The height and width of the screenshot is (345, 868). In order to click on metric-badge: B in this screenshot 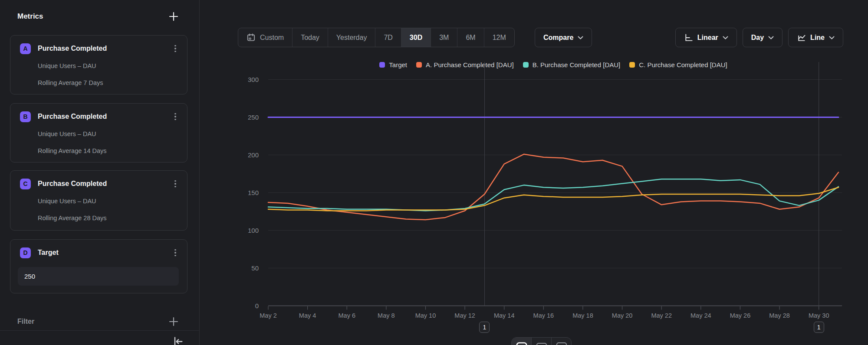, I will do `click(25, 117)`.